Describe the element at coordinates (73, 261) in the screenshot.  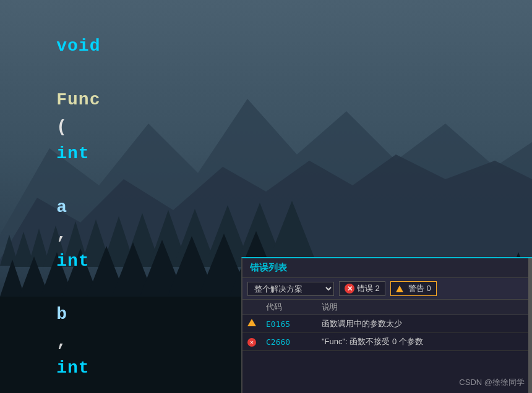
I see `keyword-int-2: int` at that location.